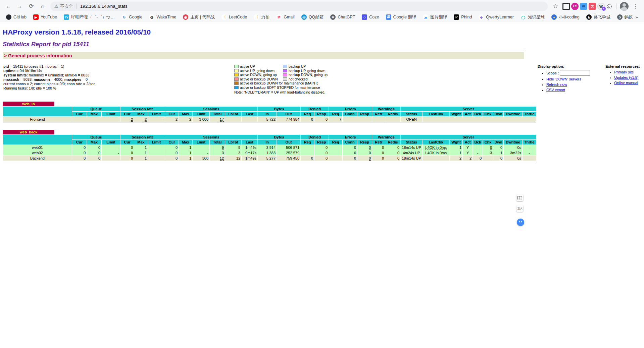 Image resolution: width=644 pixels, height=348 pixels. What do you see at coordinates (554, 17) in the screenshot?
I see `xiaolin-coding-icon: ●` at bounding box center [554, 17].